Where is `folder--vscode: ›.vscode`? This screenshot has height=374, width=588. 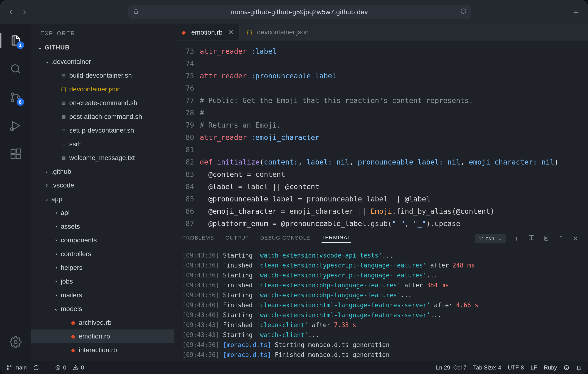
folder--vscode: ›.vscode is located at coordinates (103, 185).